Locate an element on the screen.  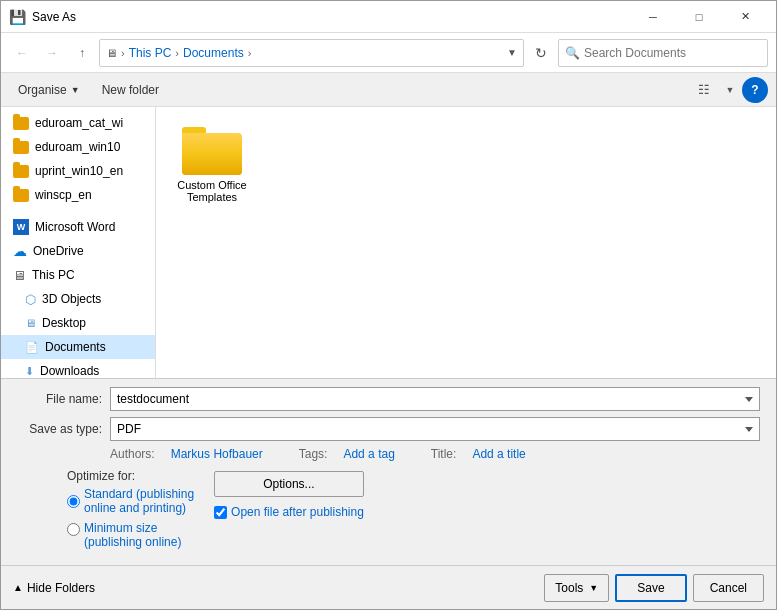
chevron-left-icon: ▲ is located at coordinates (18, 588).